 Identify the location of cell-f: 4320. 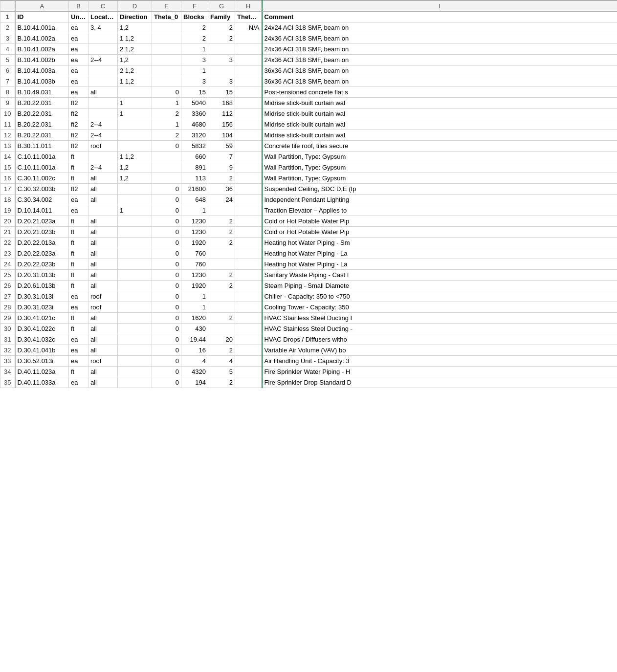
(195, 371).